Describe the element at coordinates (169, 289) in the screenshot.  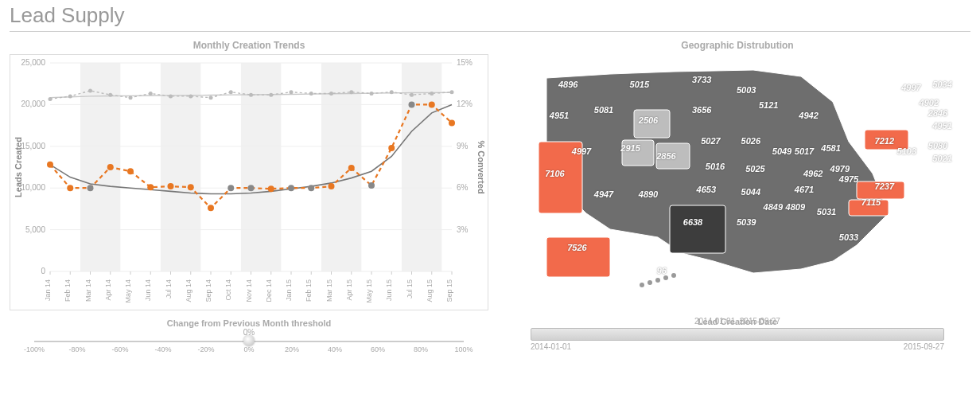
I see `svg-text: Jul 14` at that location.